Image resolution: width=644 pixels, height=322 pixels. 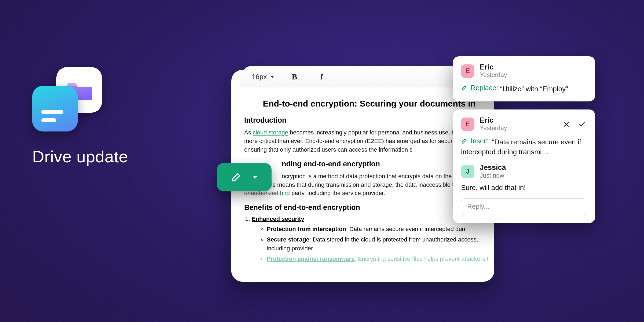 I want to click on document-icon, so click(x=55, y=114).